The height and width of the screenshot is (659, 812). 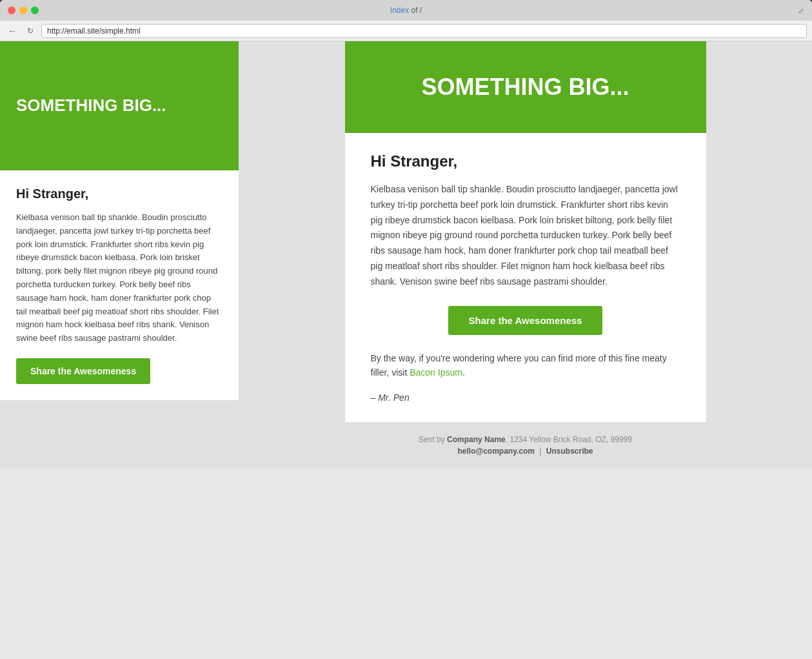 What do you see at coordinates (415, 10) in the screenshot?
I see `title-rest: of /` at bounding box center [415, 10].